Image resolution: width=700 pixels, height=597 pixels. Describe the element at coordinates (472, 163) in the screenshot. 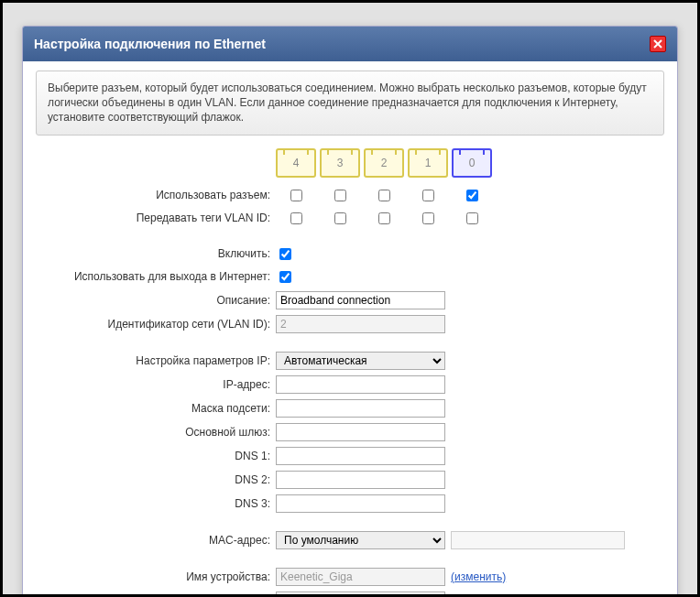

I see `port-0: 0` at that location.